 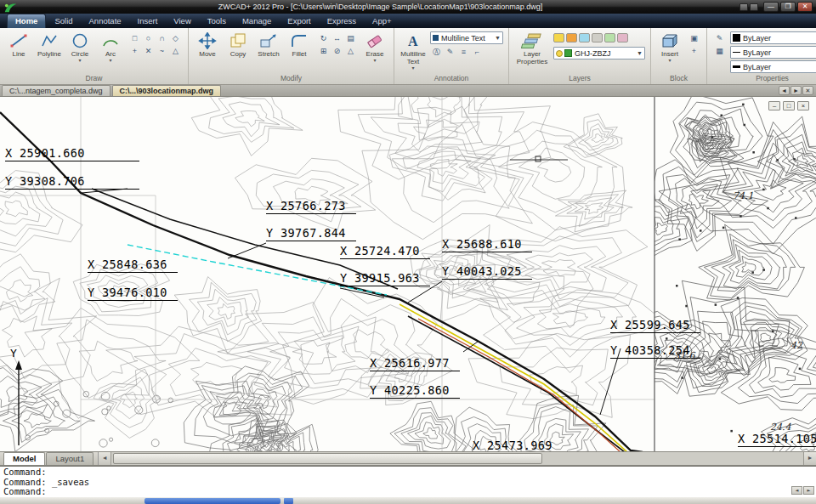 I want to click on tab-layout1: Layout1, so click(x=70, y=459).